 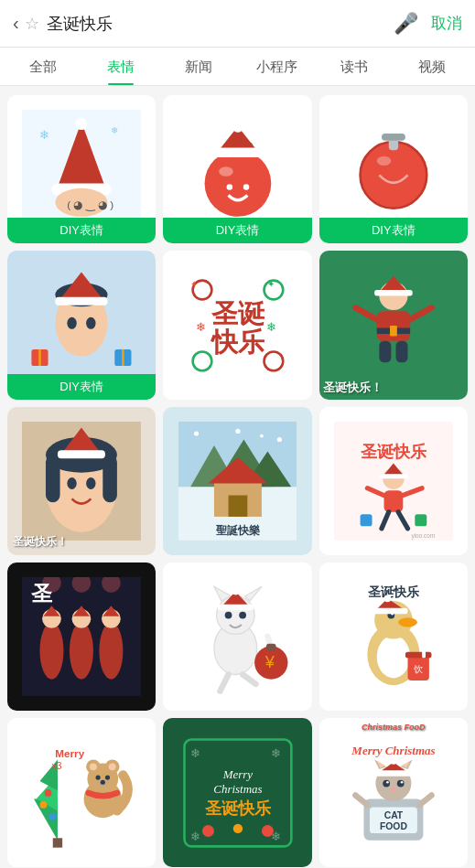 What do you see at coordinates (57, 766) in the screenshot?
I see `svg-text: x3` at bounding box center [57, 766].